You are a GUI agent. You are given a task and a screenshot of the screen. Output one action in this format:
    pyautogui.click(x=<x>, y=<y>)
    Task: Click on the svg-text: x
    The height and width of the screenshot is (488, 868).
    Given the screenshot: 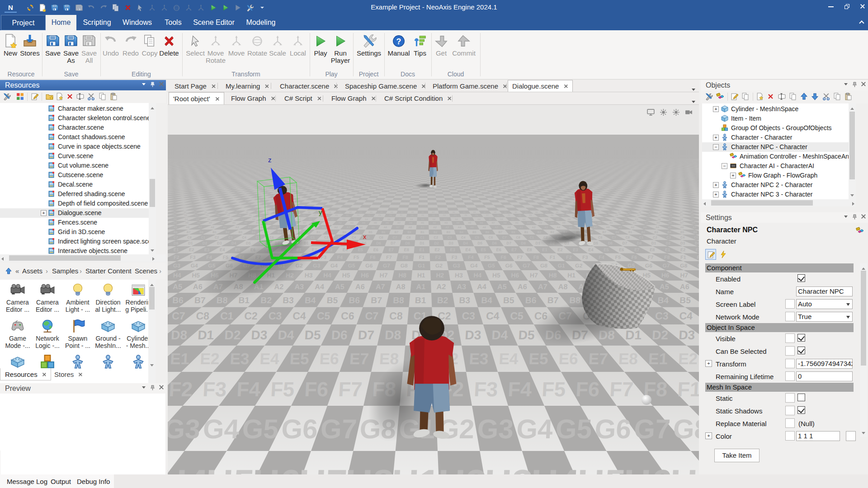 What is the action you would take?
    pyautogui.click(x=365, y=237)
    